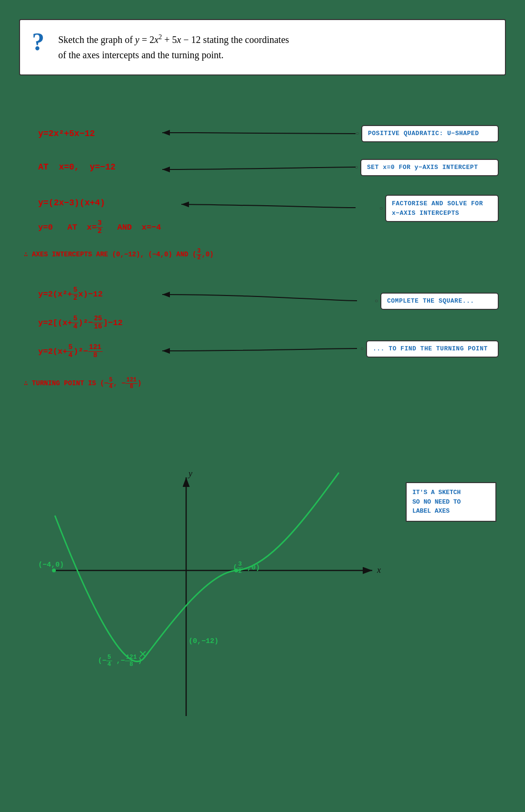 The width and height of the screenshot is (525, 812). What do you see at coordinates (451, 502) in the screenshot?
I see `sketch-note-box: IT'S A SKETCH SO NO NEED TO LABEL AXES` at bounding box center [451, 502].